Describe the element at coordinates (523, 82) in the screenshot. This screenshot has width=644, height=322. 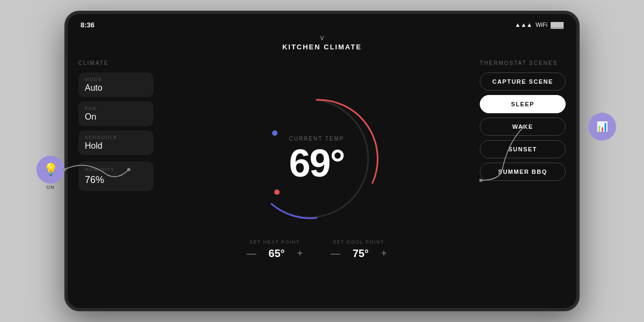
I see `scene-button-capture-scene: CAPTURE SCENE` at that location.